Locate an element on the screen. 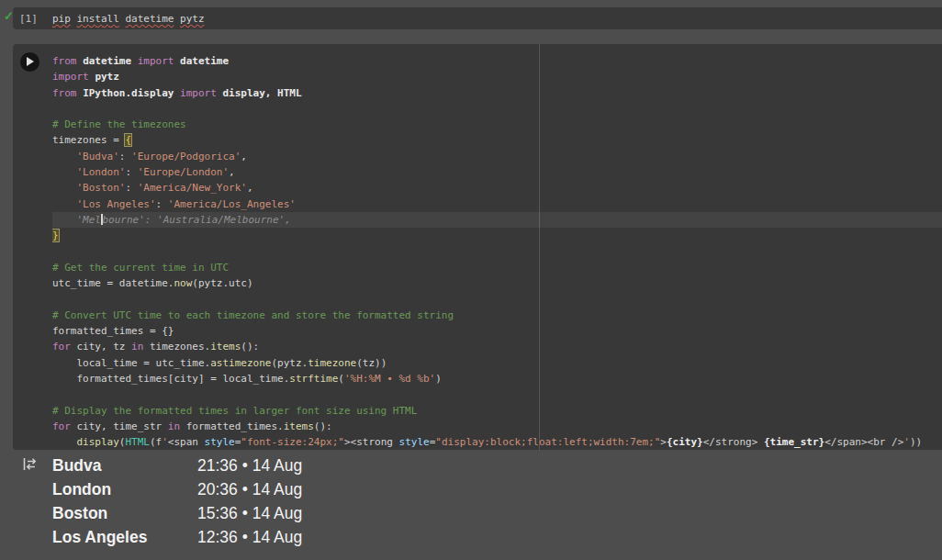 The width and height of the screenshot is (942, 560). code-line: # Get the current time in UTC is located at coordinates (498, 268).